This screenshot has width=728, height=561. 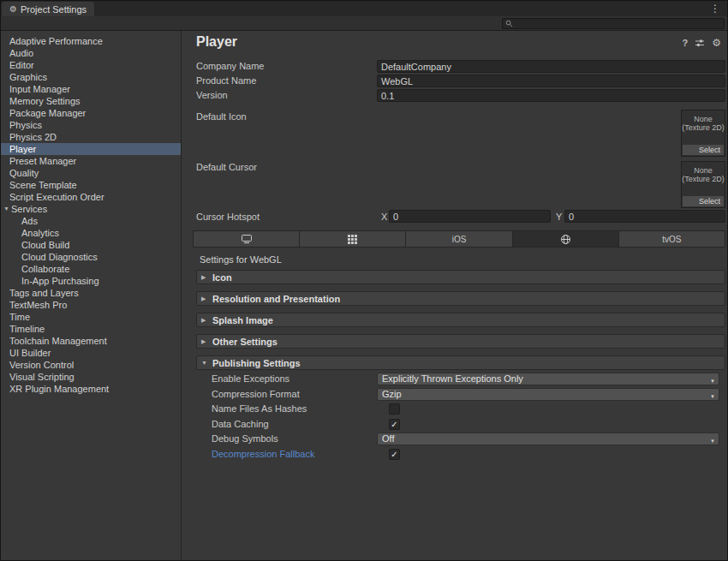 What do you see at coordinates (703, 185) in the screenshot?
I see `default-cursor-box: None (Texture 2D) Select` at bounding box center [703, 185].